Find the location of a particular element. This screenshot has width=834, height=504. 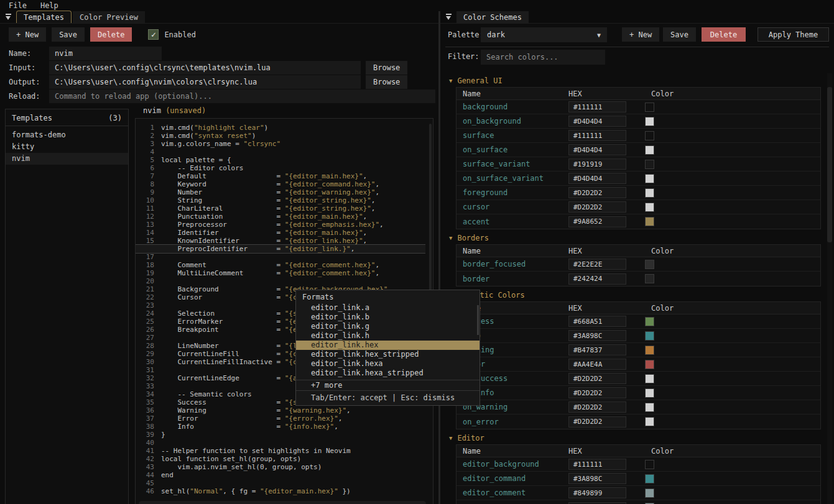

color-hex-input: #2E2E2E is located at coordinates (597, 264).